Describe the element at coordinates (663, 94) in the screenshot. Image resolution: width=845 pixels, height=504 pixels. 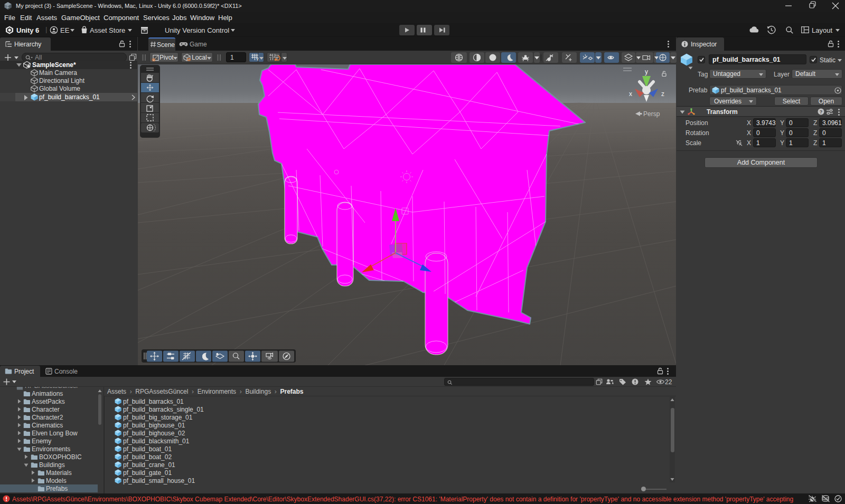
I see `svg-text: z` at that location.